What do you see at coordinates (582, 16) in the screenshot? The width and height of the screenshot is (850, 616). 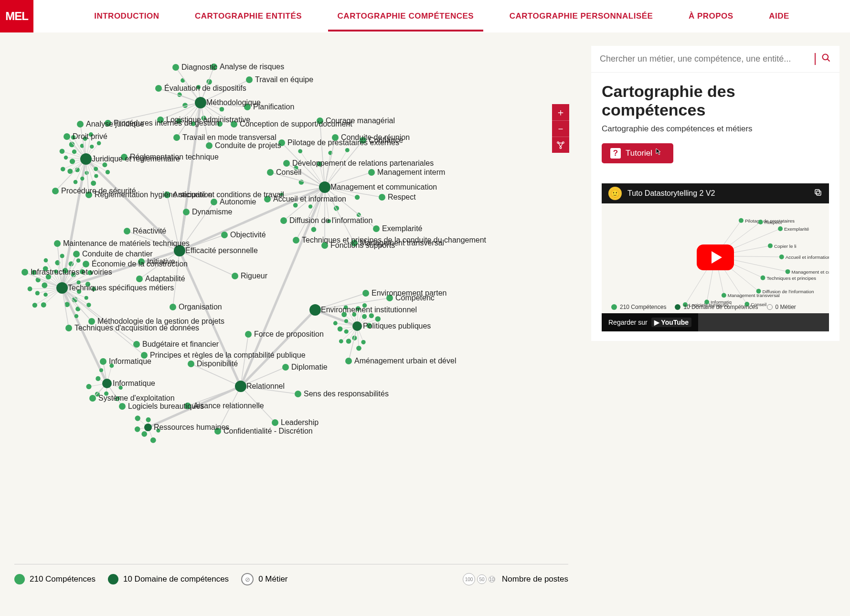 I see `nav-item: CARTOGRAPHIE PERSONNALISÉE` at bounding box center [582, 16].